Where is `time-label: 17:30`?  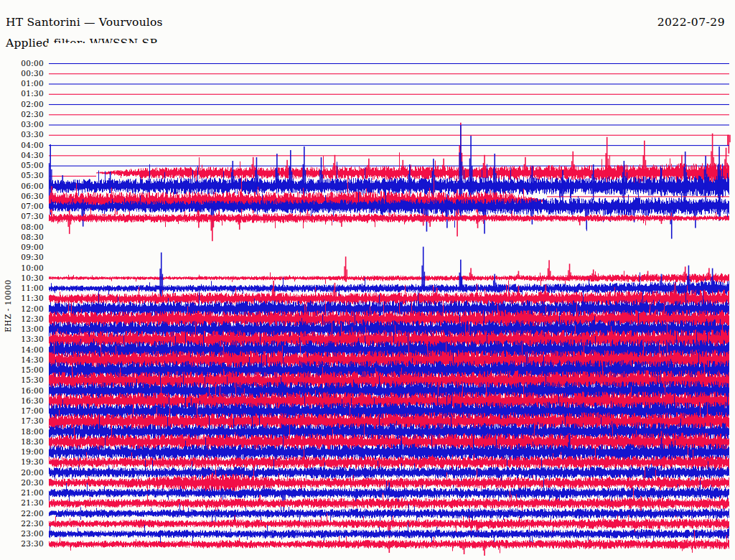
time-label: 17:30 is located at coordinates (23, 421).